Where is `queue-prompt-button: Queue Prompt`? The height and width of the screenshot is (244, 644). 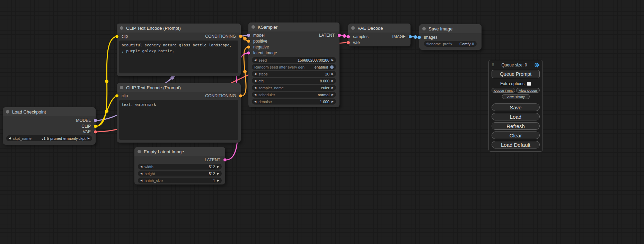
queue-prompt-button: Queue Prompt is located at coordinates (515, 74).